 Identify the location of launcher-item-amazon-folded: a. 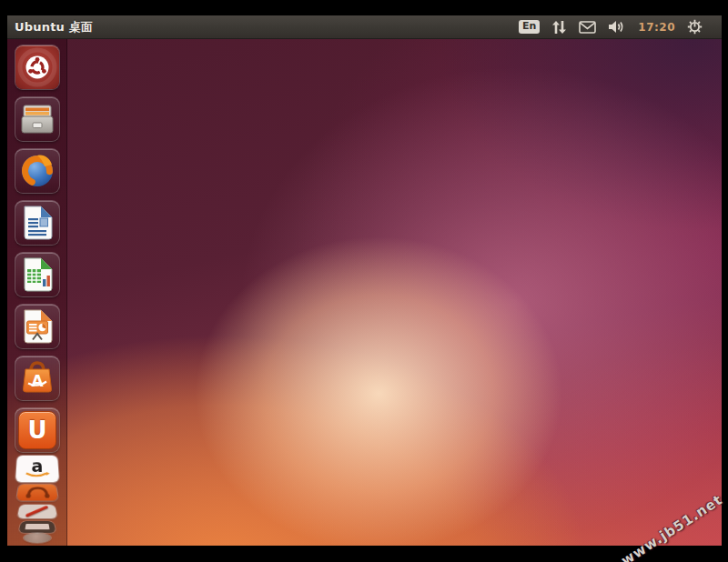
(36, 469).